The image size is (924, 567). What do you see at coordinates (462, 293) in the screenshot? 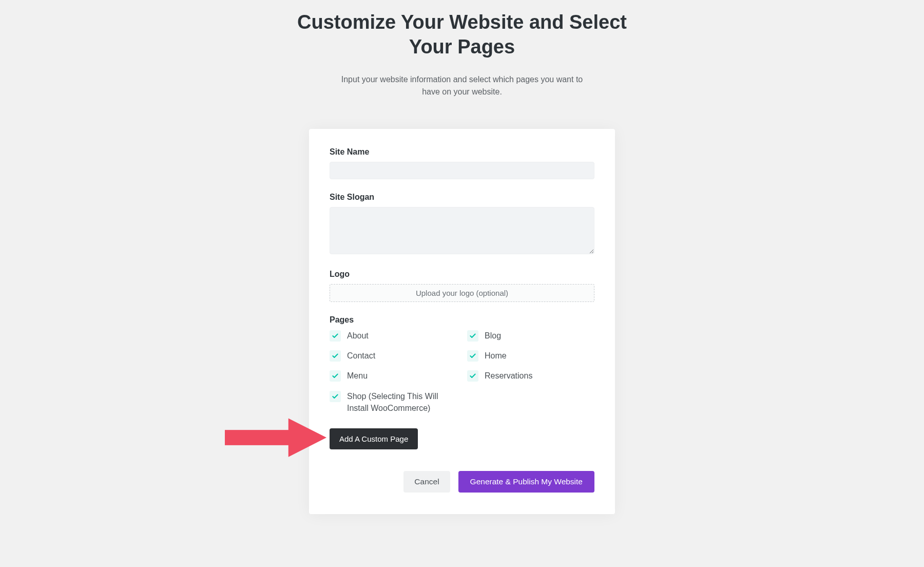
I see `logo-upload-text: Upload your logo (optional)` at bounding box center [462, 293].